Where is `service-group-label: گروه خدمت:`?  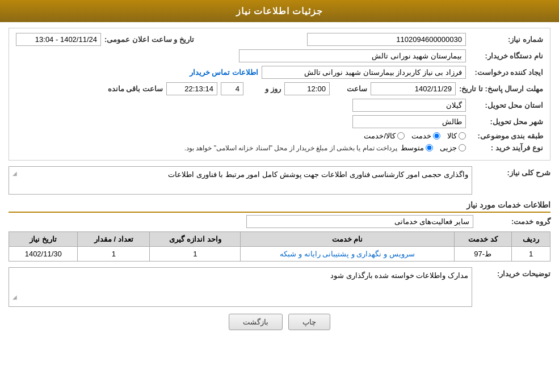
service-group-label: گروه خدمت: is located at coordinates (514, 221).